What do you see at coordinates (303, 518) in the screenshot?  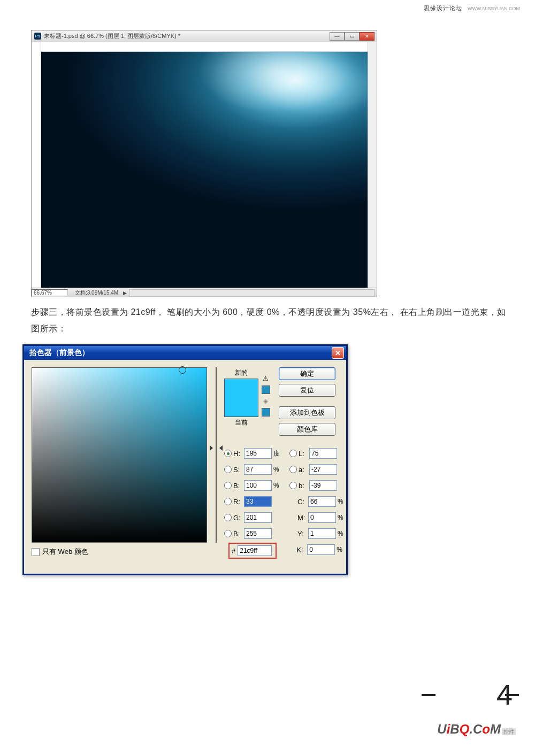 I see `m-label: M:` at bounding box center [303, 518].